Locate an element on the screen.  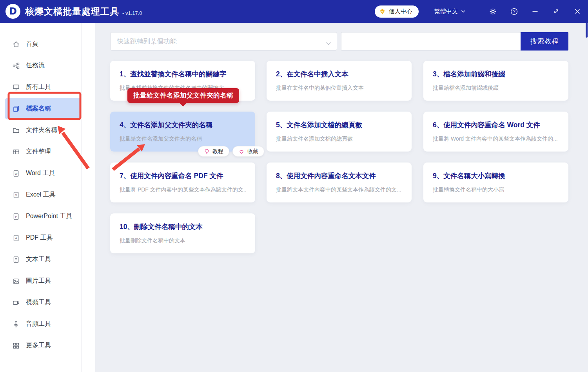
sidebar-divider is located at coordinates (82, 197).